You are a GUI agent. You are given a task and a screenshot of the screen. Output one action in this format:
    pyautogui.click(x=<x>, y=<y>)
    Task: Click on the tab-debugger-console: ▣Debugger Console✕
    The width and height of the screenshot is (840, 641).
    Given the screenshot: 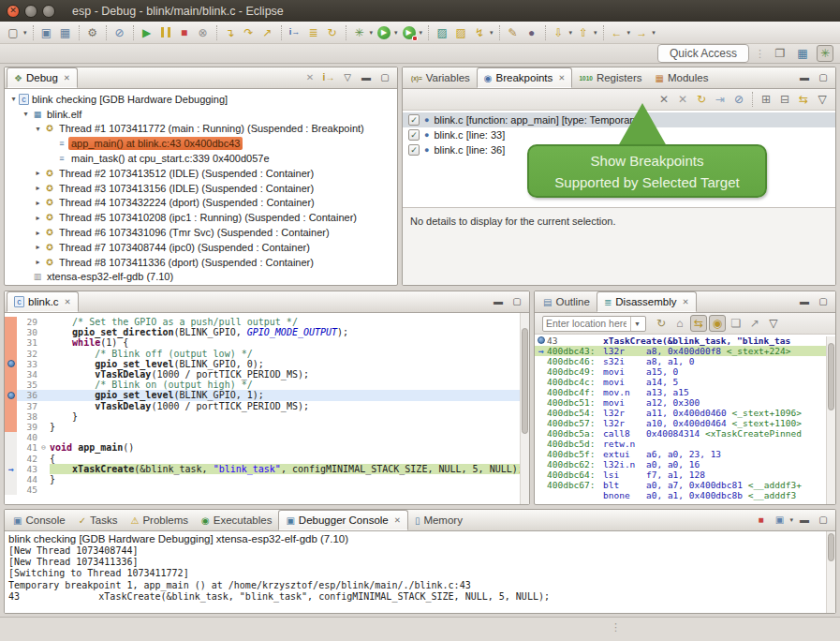 What is the action you would take?
    pyautogui.click(x=343, y=520)
    